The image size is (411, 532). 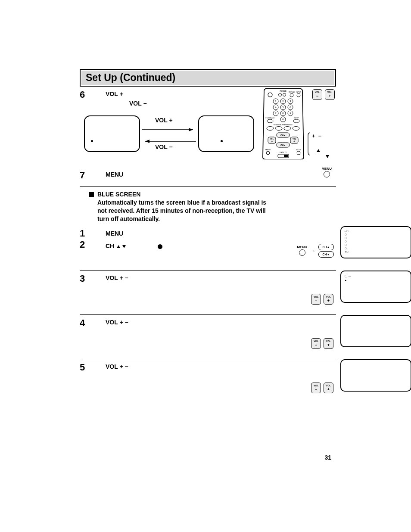 What do you see at coordinates (226, 134) in the screenshot?
I see `screen-right` at bounding box center [226, 134].